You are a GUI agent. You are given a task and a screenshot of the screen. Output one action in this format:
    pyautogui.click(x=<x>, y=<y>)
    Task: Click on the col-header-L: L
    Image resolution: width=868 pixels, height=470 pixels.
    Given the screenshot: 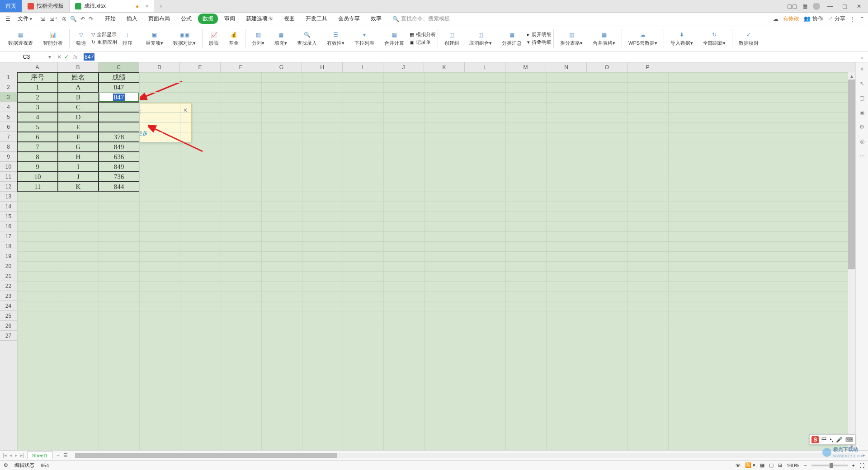 What is the action you would take?
    pyautogui.click(x=485, y=67)
    